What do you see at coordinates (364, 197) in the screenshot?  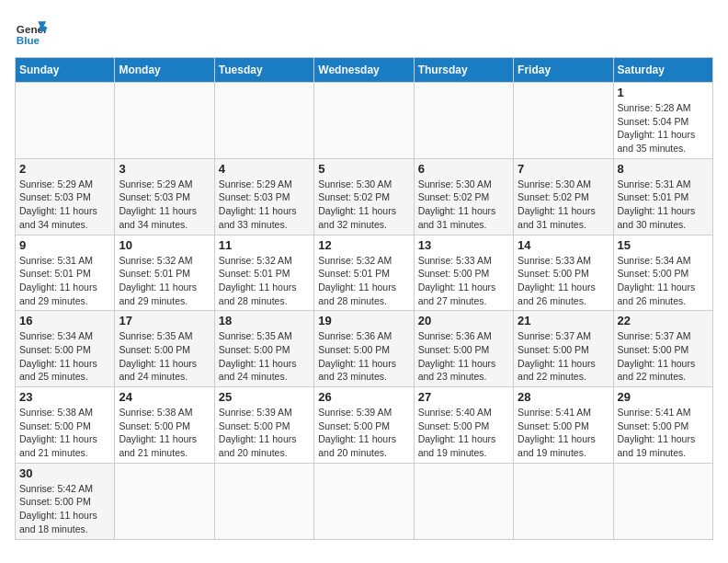 I see `calendar-cell: 5Sunrise: 5:30 AM Sunset: 5:02 PM Daylig…` at bounding box center [364, 197].